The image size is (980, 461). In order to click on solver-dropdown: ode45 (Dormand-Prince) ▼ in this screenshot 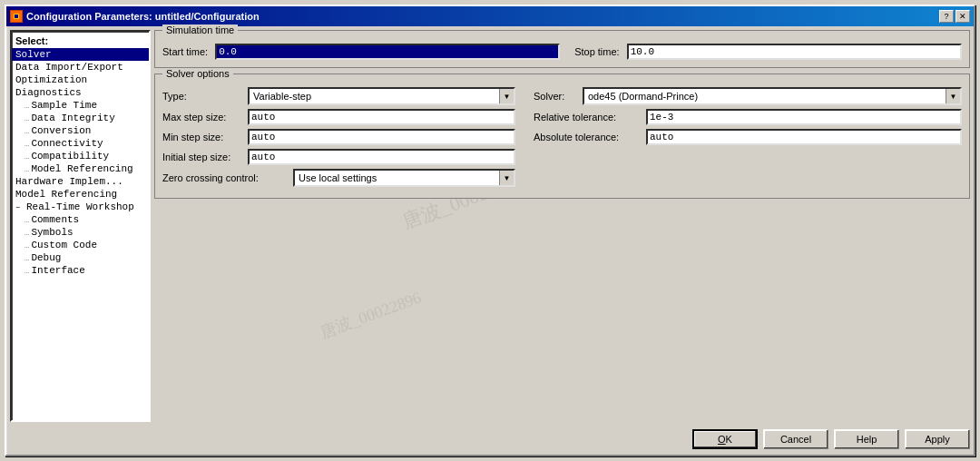, I will do `click(772, 96)`.